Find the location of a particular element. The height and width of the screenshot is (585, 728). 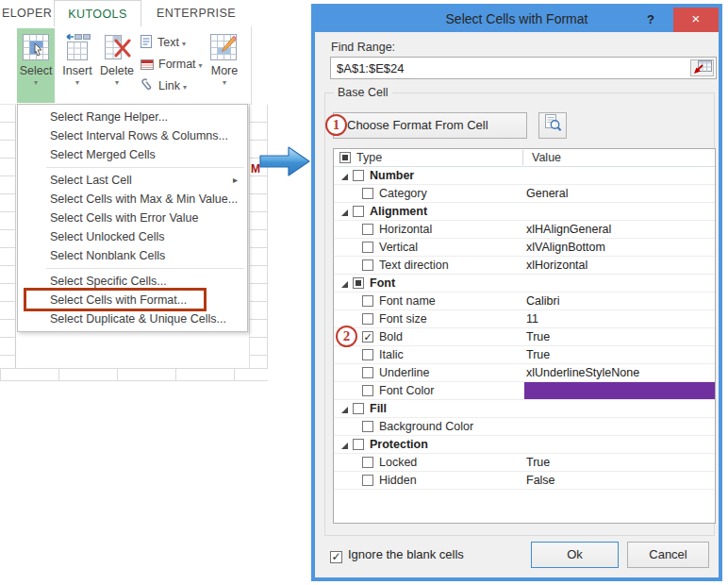

ignore-blank-cells-option: ✓Ignore the blank cells is located at coordinates (397, 555).